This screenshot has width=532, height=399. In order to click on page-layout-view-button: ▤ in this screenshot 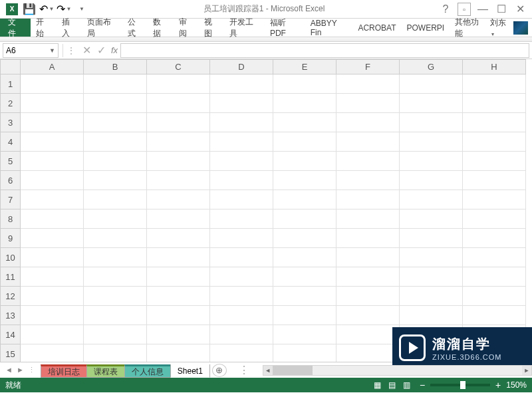, I will do `click(392, 385)`.